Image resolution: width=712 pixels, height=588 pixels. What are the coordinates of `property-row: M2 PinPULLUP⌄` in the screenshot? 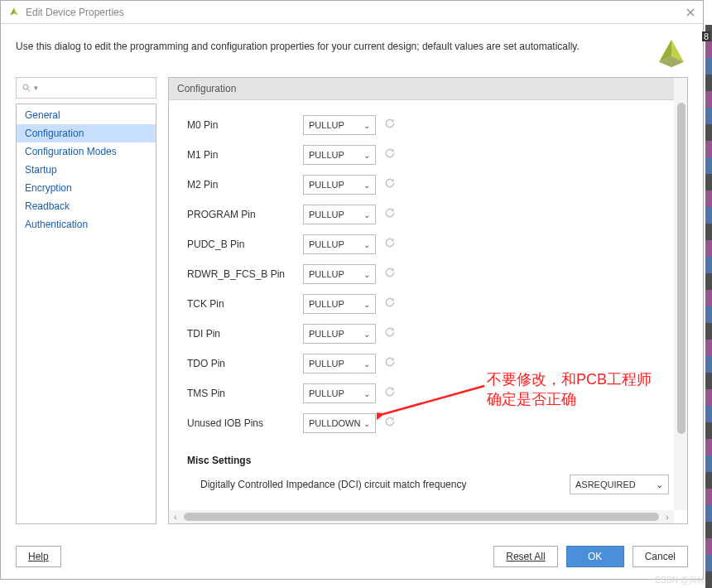 It's located at (437, 185).